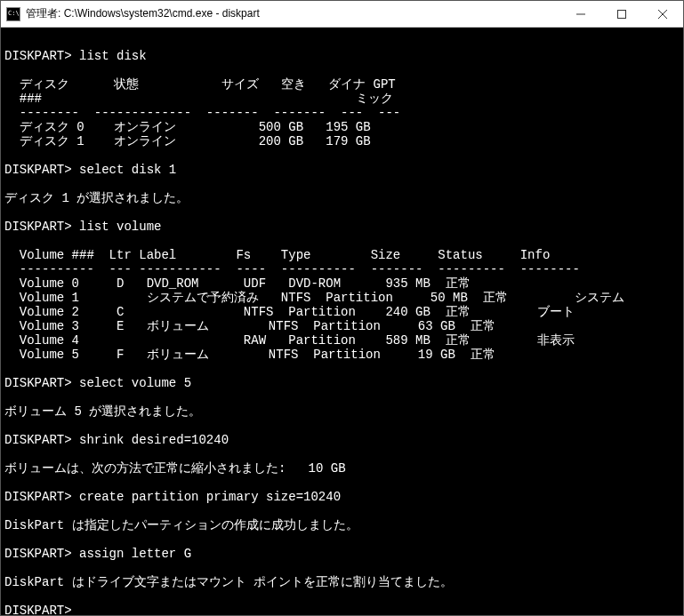 This screenshot has width=684, height=616. Describe the element at coordinates (343, 312) in the screenshot. I see `table-row: Volume 2 C NTFS Partition 240 GB 正常 ブート` at that location.